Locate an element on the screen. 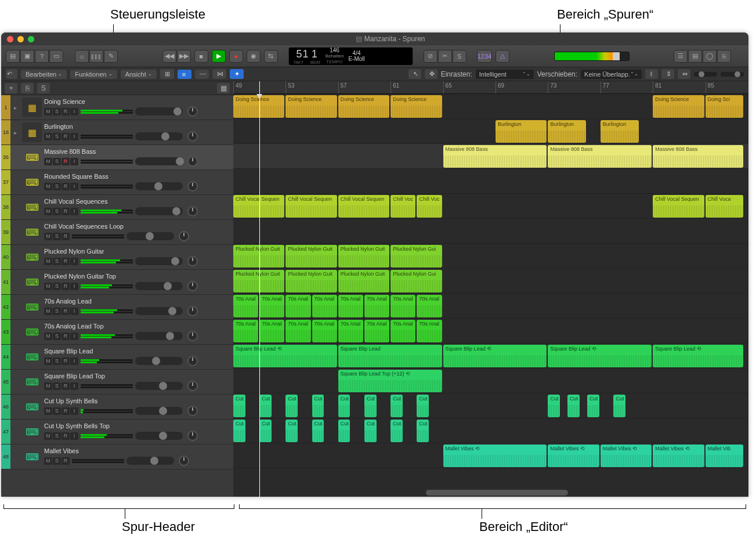 The height and width of the screenshot is (542, 756). region-row: Square Blip Lead ⟲Square Blip LeadSquare… is located at coordinates (491, 356).